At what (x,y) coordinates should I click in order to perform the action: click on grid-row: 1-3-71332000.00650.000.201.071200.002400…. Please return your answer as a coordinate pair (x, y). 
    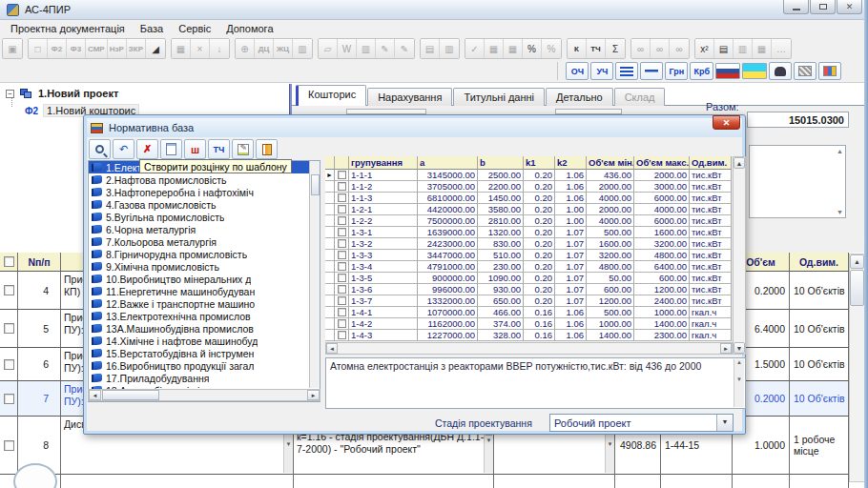
    Looking at the image, I should click on (528, 301).